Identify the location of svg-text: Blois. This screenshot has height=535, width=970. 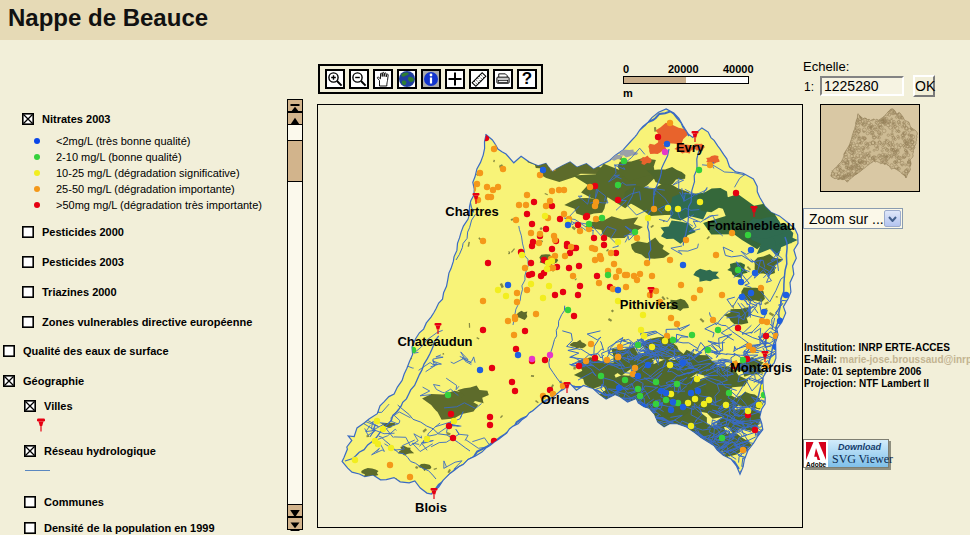
(431, 508).